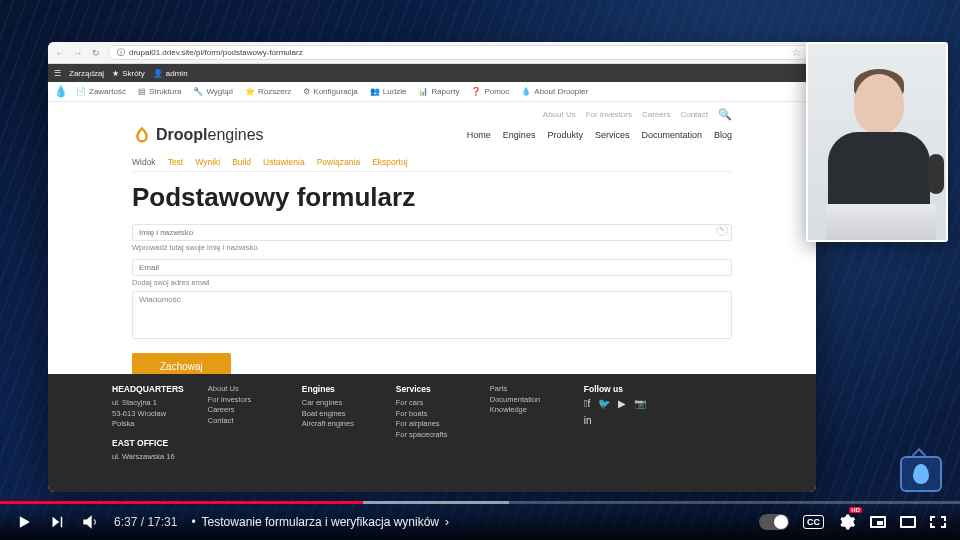  What do you see at coordinates (525, 400) in the screenshot?
I see `footer-link: Documentation` at bounding box center [525, 400].